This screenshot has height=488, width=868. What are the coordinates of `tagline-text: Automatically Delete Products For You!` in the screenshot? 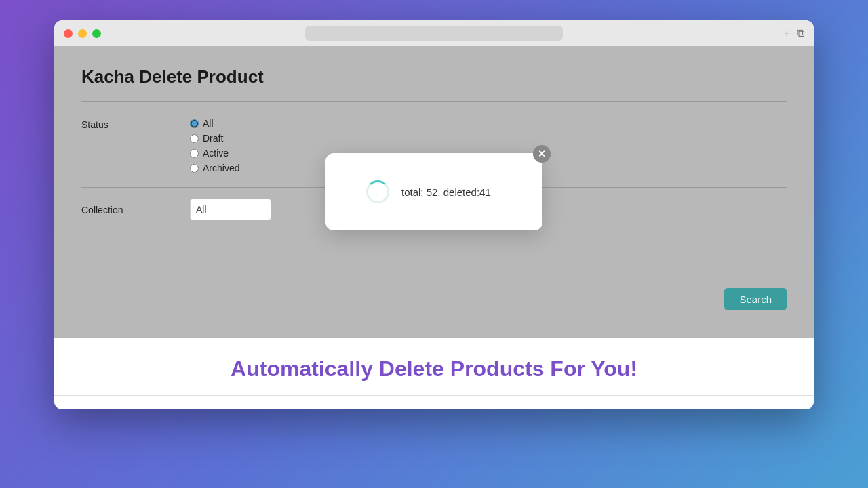 It's located at (434, 369).